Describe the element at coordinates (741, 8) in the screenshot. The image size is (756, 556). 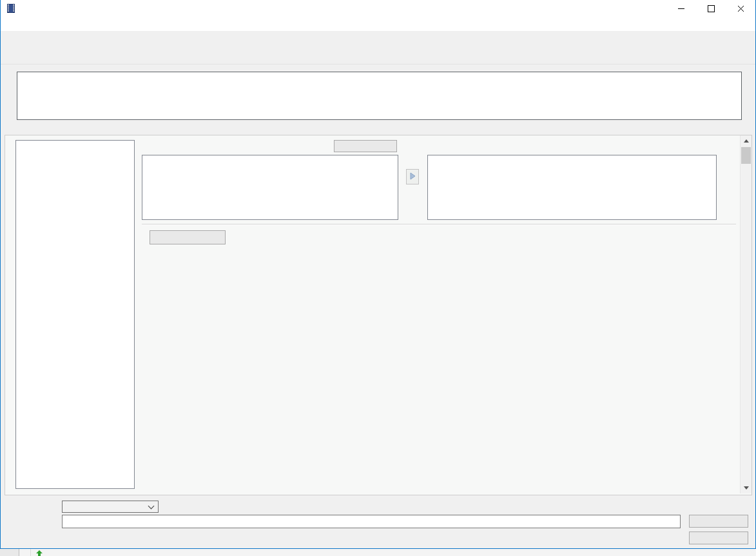
I see `close-button` at that location.